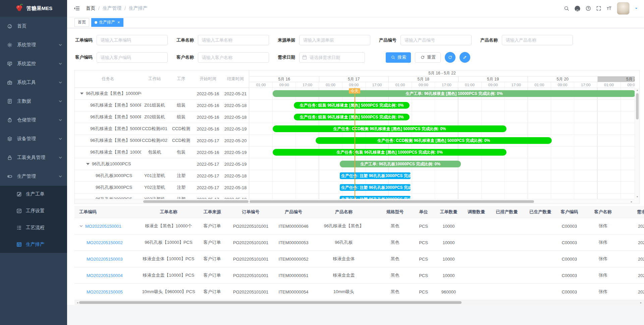  Describe the element at coordinates (637, 106) in the screenshot. I see `vscrollbar-thumb` at that location.